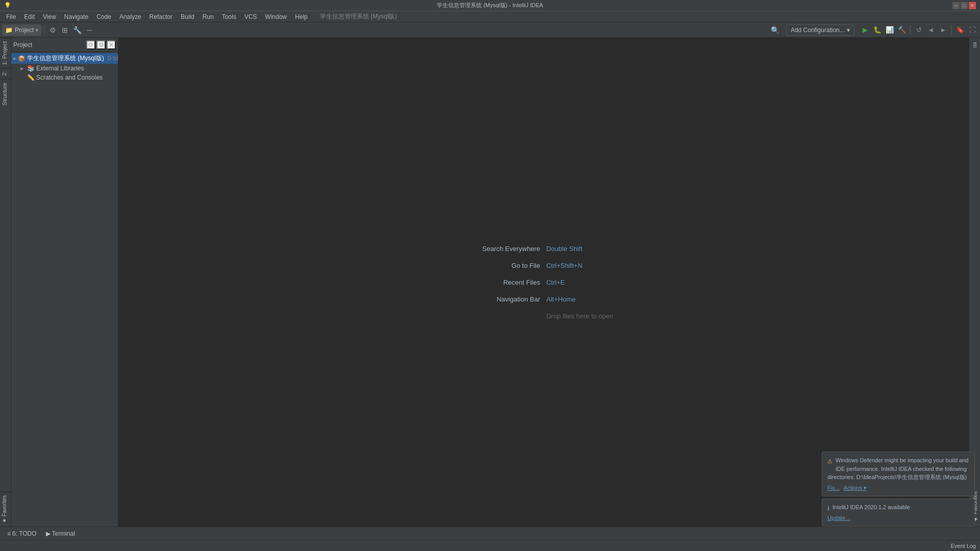  Describe the element at coordinates (820, 30) in the screenshot. I see `add-configuration-button: Add Configuration... ▾` at that location.